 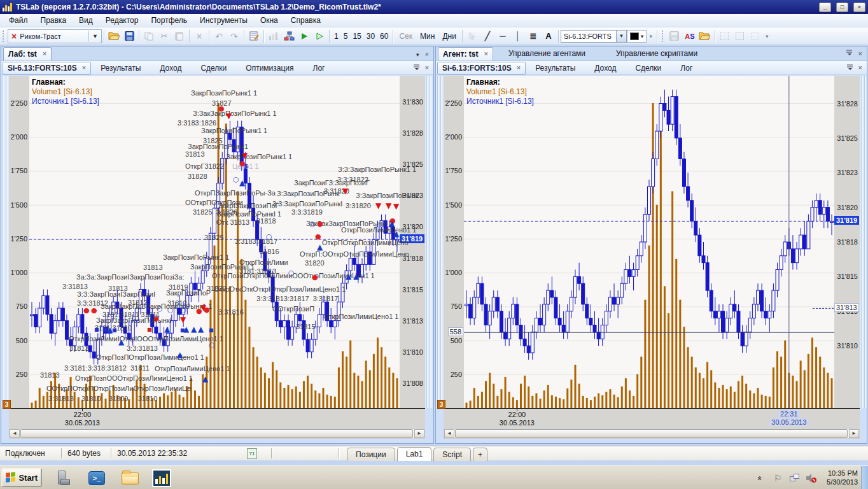 What do you see at coordinates (122, 20) in the screenshot?
I see `menu-item-3: Редактор` at bounding box center [122, 20].